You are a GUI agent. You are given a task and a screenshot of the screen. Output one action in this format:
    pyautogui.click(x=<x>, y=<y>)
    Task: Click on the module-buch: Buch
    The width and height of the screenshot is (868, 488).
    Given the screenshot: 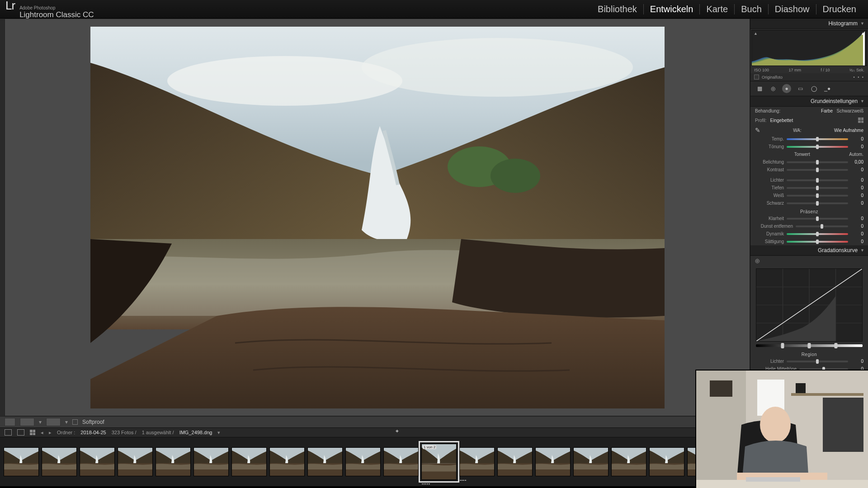 What is the action you would take?
    pyautogui.click(x=751, y=9)
    